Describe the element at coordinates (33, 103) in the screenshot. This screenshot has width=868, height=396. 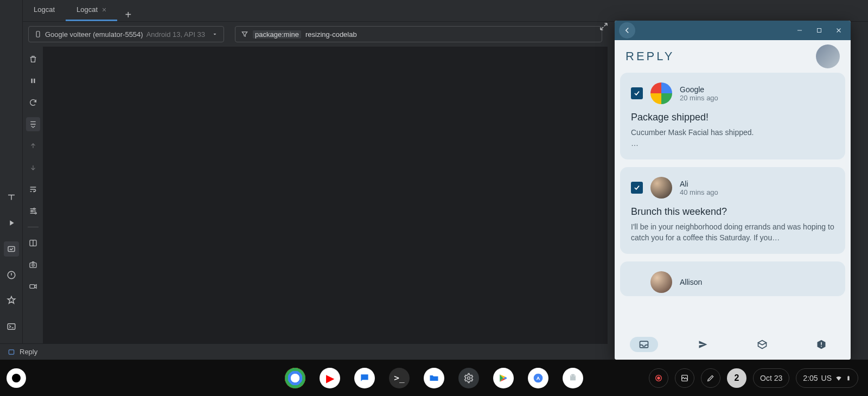
I see `restart-icon` at that location.